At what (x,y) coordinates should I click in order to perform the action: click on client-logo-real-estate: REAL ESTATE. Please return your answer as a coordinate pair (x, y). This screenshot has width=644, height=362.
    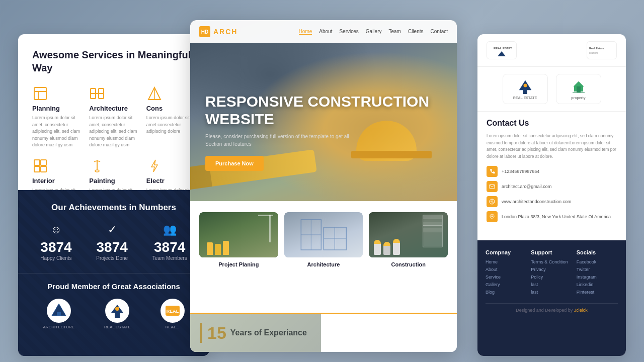
    Looking at the image, I should click on (525, 89).